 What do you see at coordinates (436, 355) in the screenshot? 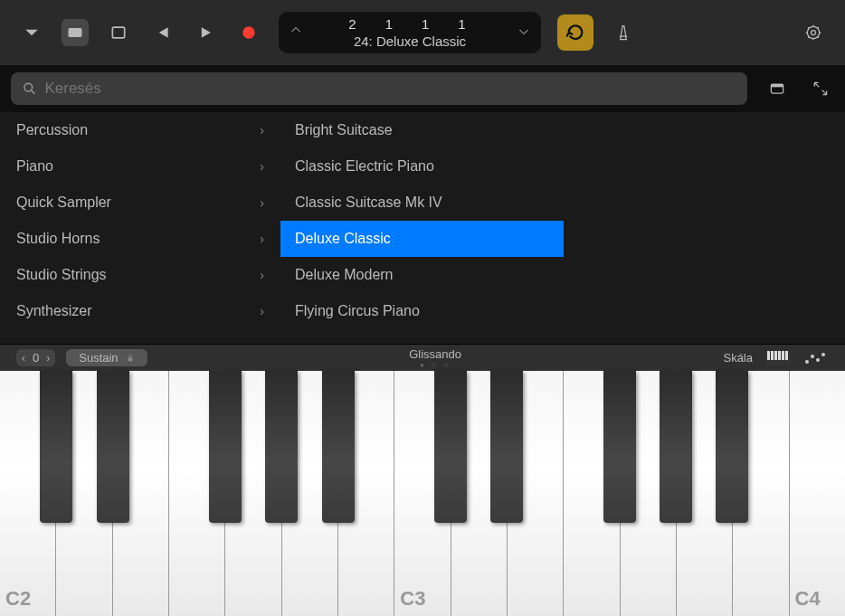
I see `mode-label: Glissando` at bounding box center [436, 355].